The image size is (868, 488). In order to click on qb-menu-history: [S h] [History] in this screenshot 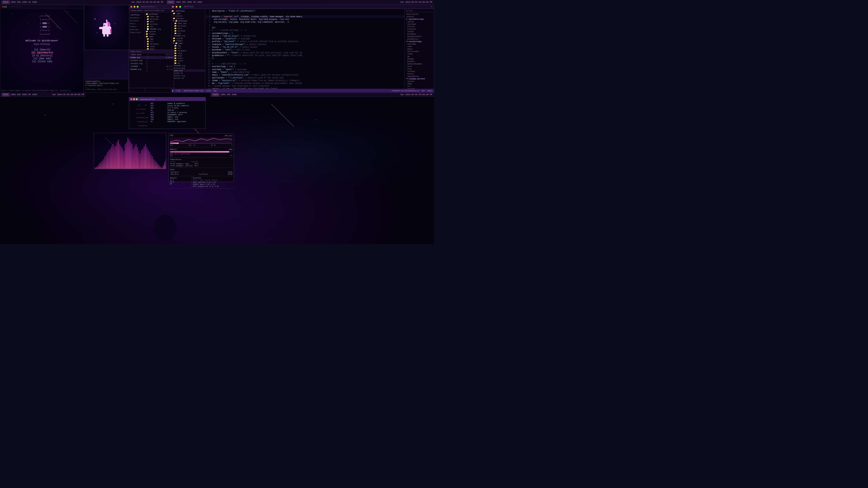, I will do `click(42, 56)`.